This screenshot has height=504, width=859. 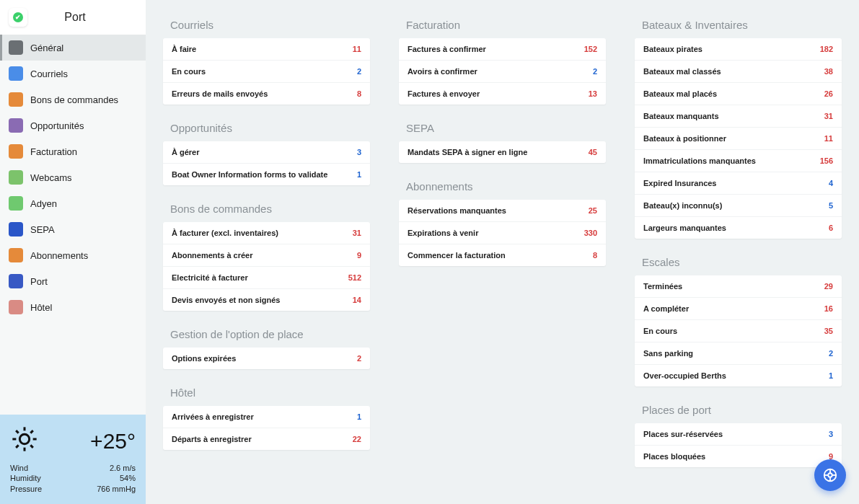 I want to click on section-title: Bons de commandes, so click(x=267, y=211).